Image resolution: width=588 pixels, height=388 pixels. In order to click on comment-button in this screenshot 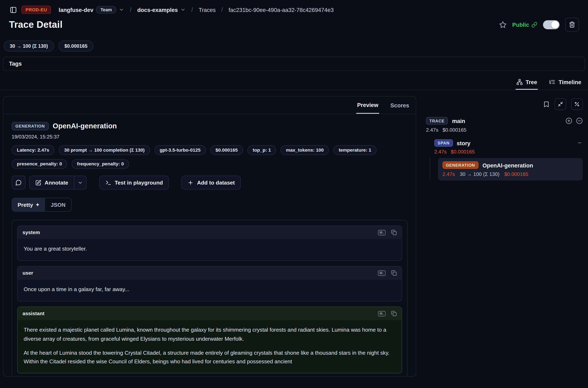, I will do `click(19, 183)`.